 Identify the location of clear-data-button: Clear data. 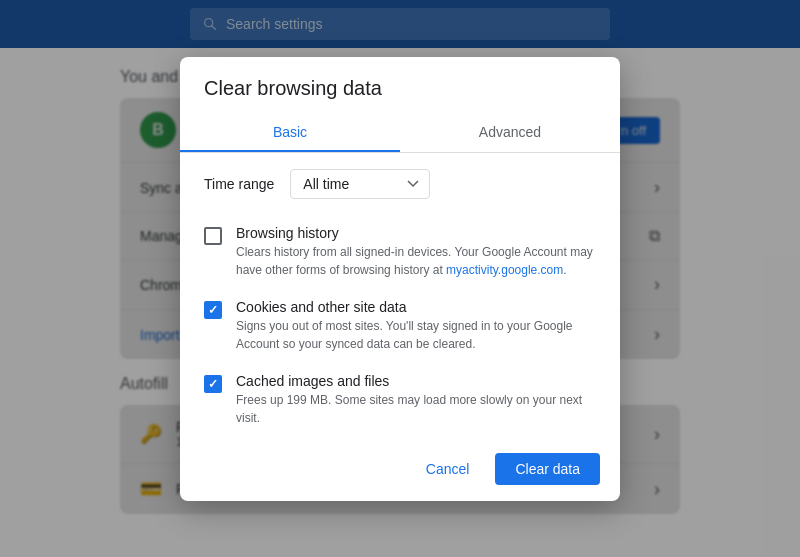
(548, 469).